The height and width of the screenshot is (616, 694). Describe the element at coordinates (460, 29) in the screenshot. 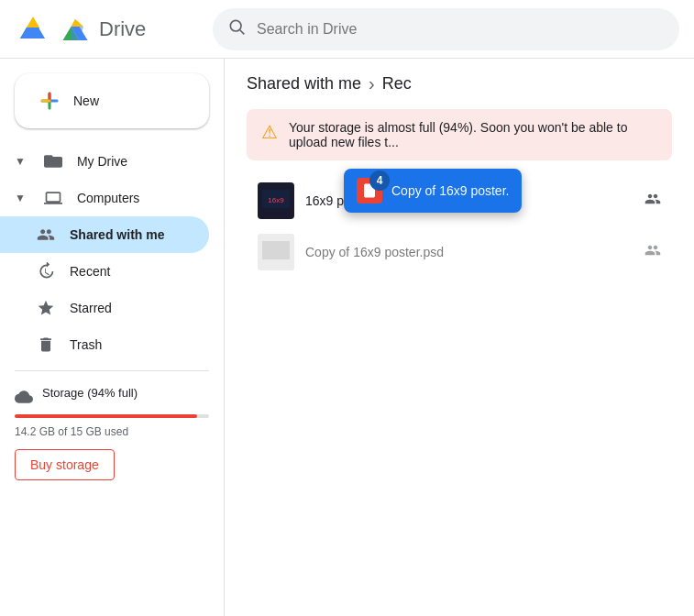

I see `search-input` at that location.